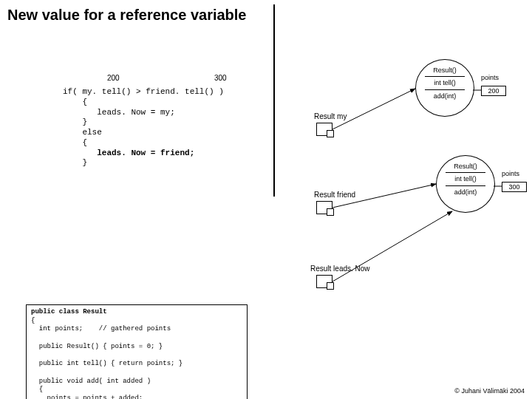 The height and width of the screenshot is (399, 532). What do you see at coordinates (489, 391) in the screenshot?
I see `footer-copyright: © Juhani Välimäki 2004` at bounding box center [489, 391].